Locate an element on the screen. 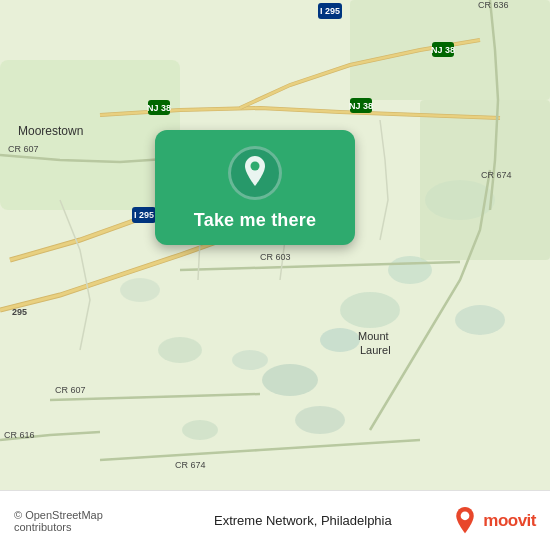 Image resolution: width=550 pixels, height=550 pixels. svg-text: Mount is located at coordinates (374, 336).